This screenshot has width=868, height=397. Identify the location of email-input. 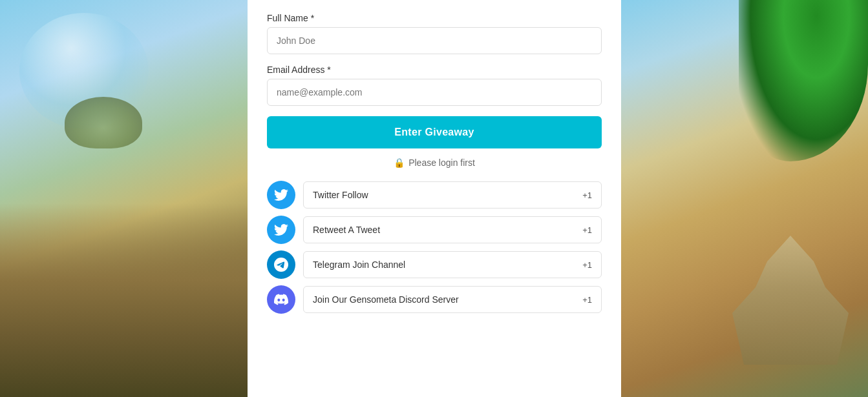
(434, 92).